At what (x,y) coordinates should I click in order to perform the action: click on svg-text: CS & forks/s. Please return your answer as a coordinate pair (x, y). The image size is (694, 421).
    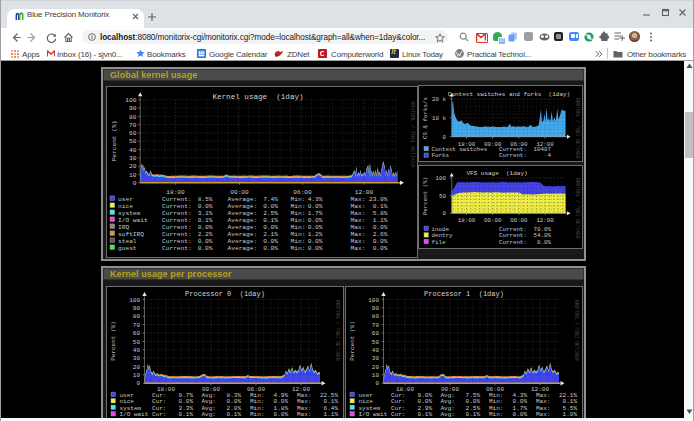
    Looking at the image, I should click on (426, 118).